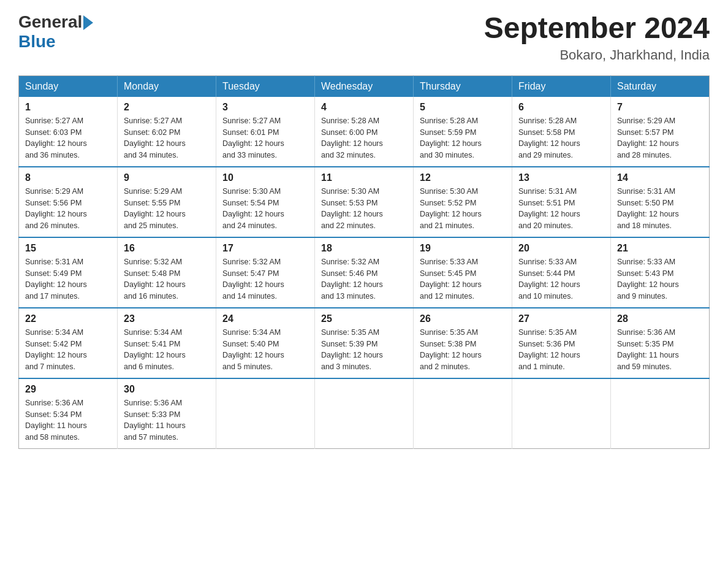 This screenshot has height=563, width=728. I want to click on calendar-cell: 6Sunrise: 5:28 AMSunset: 5:58 PMDaylight…, so click(561, 132).